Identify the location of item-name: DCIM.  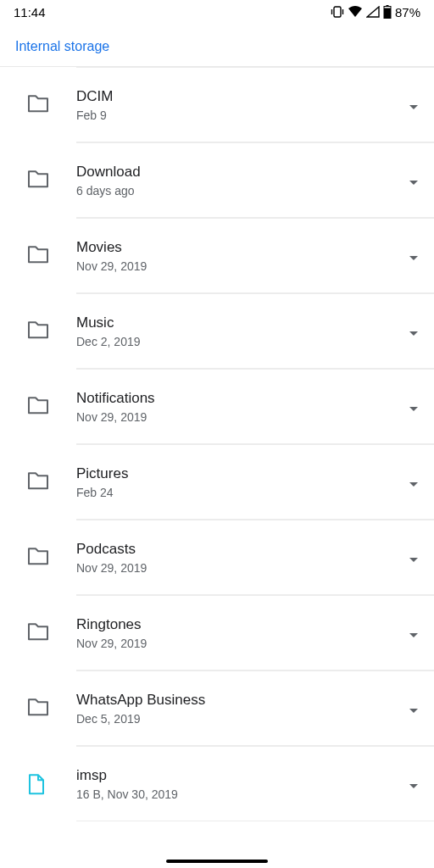
(242, 97).